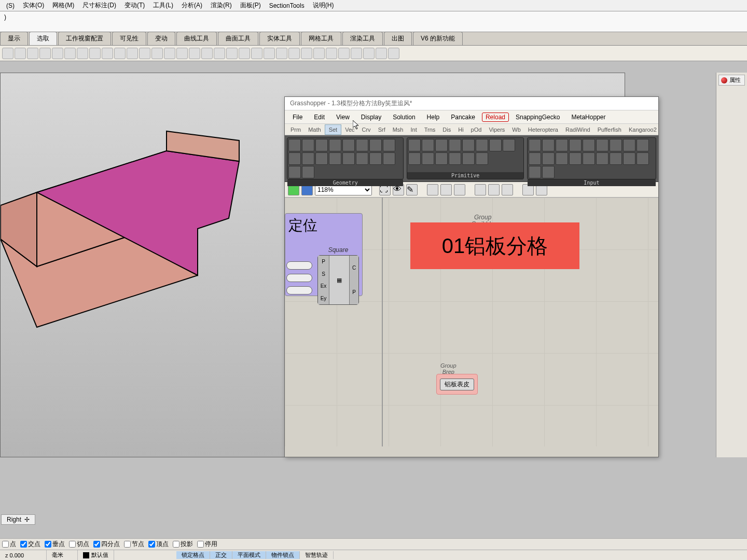 The image size is (747, 560). I want to click on rhino-tab: 可见性, so click(129, 38).